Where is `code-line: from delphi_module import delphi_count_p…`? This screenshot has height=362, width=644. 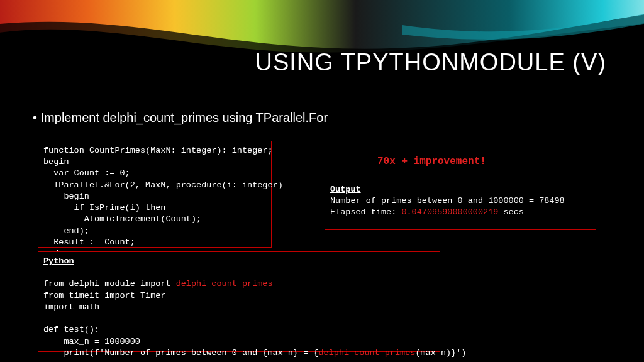 code-line: from delphi_module import delphi_count_p… is located at coordinates (158, 284).